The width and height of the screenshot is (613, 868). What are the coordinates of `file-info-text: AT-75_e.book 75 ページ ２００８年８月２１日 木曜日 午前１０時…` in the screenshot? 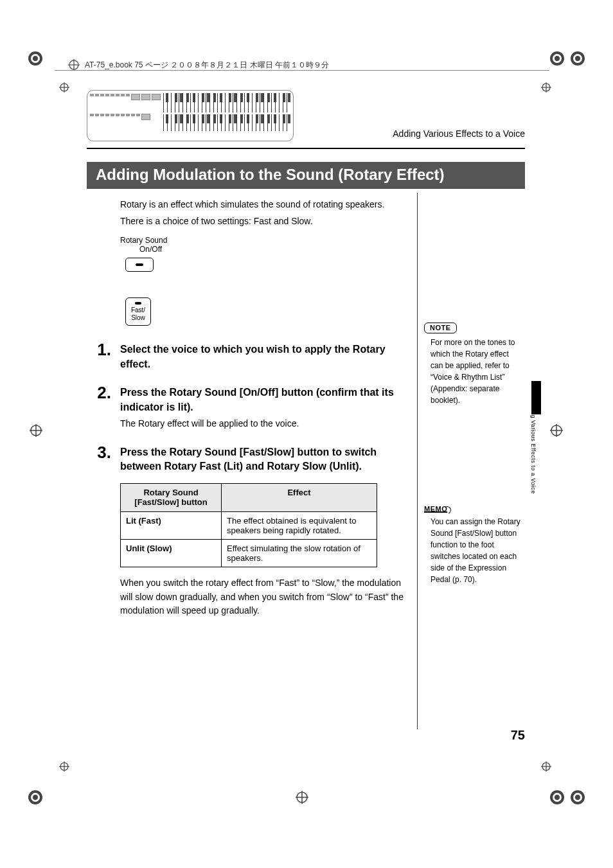 It's located at (207, 66).